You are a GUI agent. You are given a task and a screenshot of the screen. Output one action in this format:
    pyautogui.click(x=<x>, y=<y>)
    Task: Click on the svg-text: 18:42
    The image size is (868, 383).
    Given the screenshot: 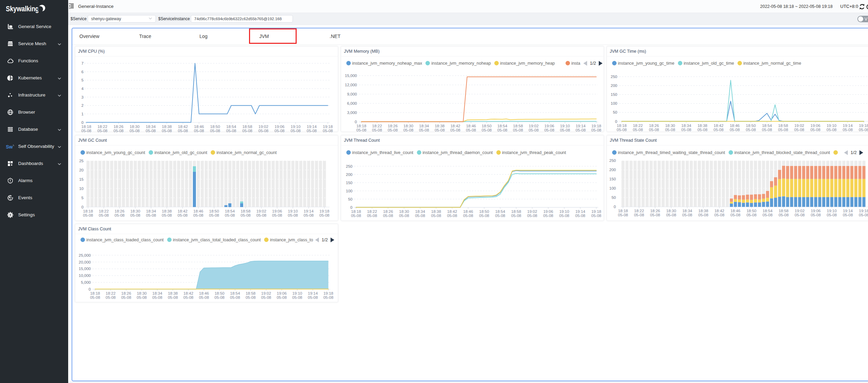 What is the action you would take?
    pyautogui.click(x=452, y=212)
    